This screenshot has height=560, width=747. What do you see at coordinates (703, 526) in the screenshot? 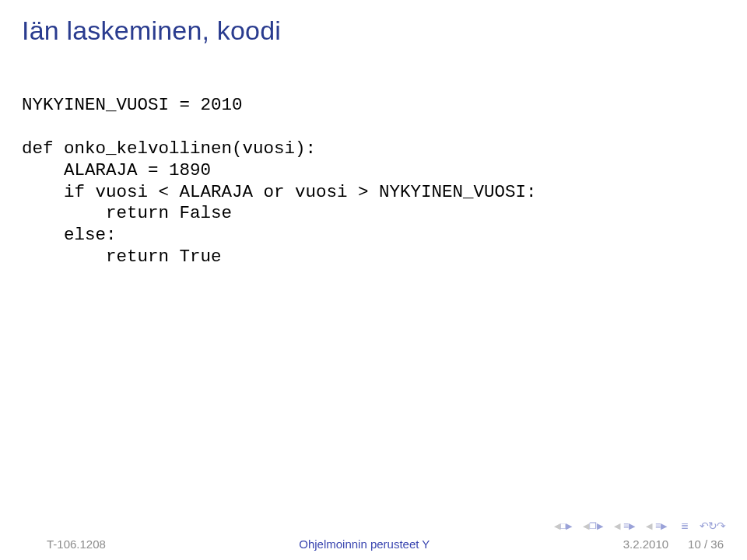
I see `undo-icon: ↶` at bounding box center [703, 526].